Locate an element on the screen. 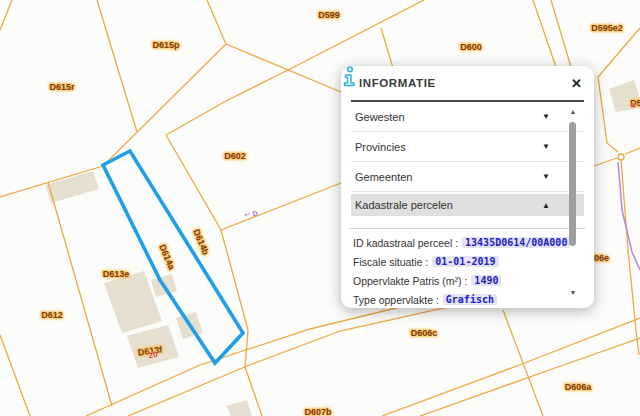 This screenshot has width=640, height=416. accordion-label: Gewesten is located at coordinates (448, 117).